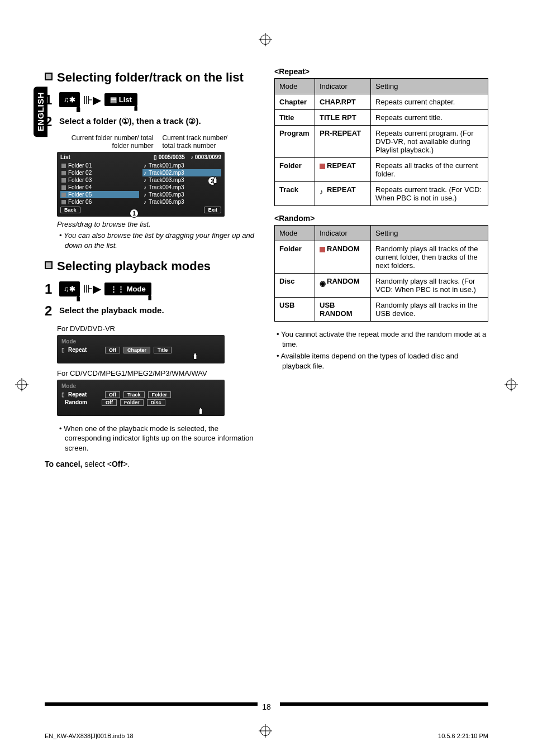 This screenshot has width=533, height=756. I want to click on note-text: You can also browse the list by dragging…, so click(162, 240).